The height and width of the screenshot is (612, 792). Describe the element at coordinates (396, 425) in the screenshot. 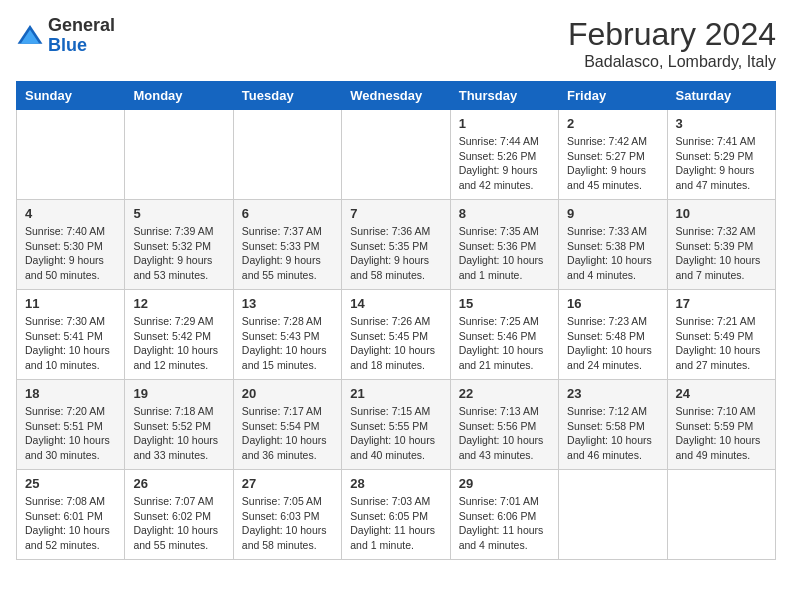

I see `calendar-week-row: 18Sunrise: 7:20 AM Sunset: 5:51 PM Dayli…` at that location.